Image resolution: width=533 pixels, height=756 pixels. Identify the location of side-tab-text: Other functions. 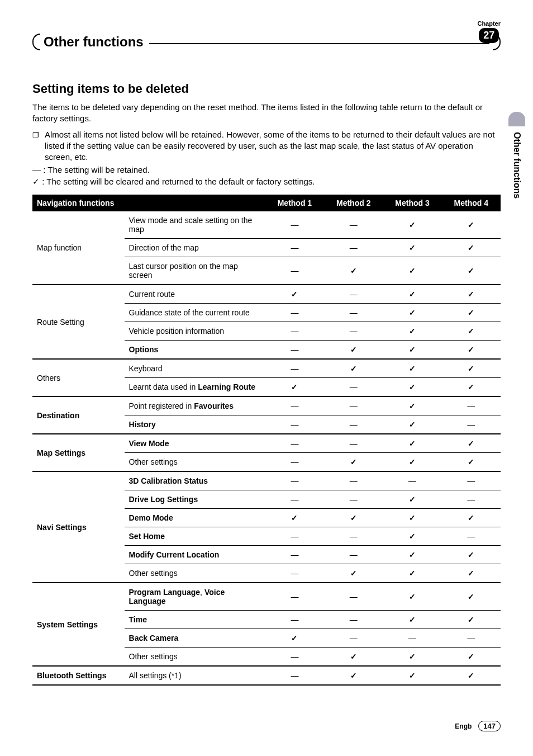
(517, 162).